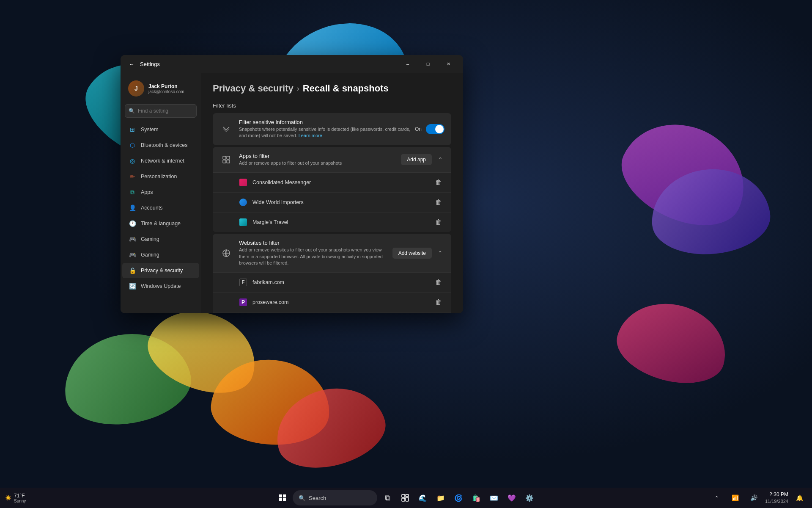  I want to click on consolidated-messenger-icon, so click(243, 182).